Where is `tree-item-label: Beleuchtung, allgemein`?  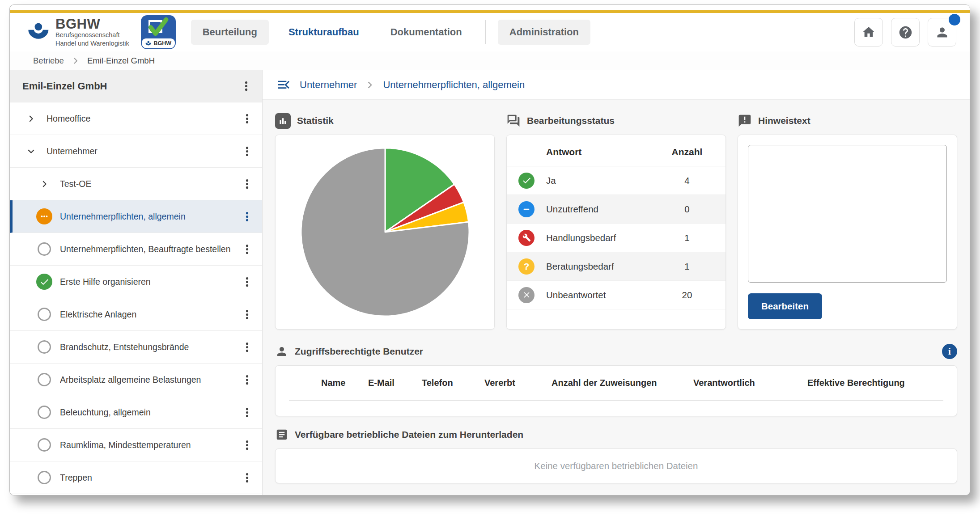 tree-item-label: Beleuchtung, allgemein is located at coordinates (148, 412).